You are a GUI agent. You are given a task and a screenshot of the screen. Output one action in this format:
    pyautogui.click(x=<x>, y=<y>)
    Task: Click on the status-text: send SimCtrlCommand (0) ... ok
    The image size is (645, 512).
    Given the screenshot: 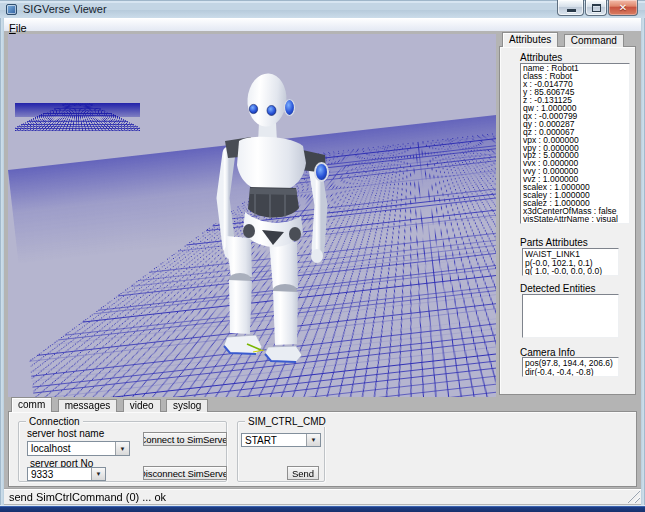 What is the action you would take?
    pyautogui.click(x=88, y=497)
    